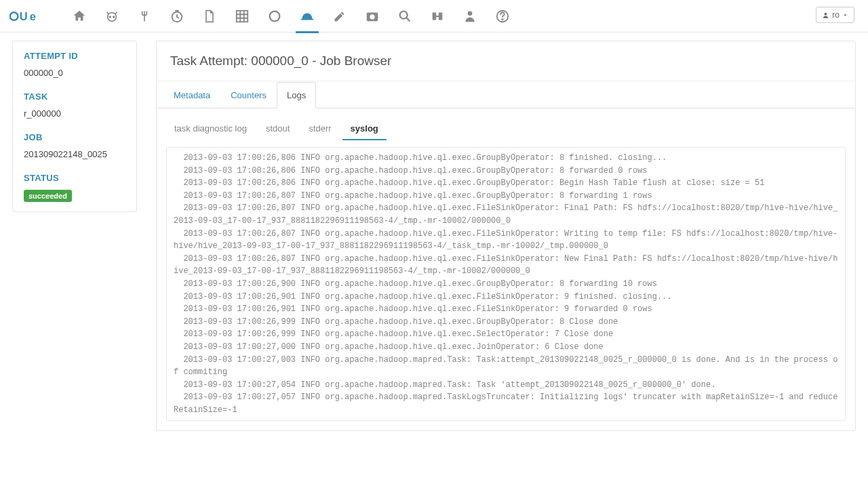 The image size is (868, 488). I want to click on svg-text: U, so click(24, 16).